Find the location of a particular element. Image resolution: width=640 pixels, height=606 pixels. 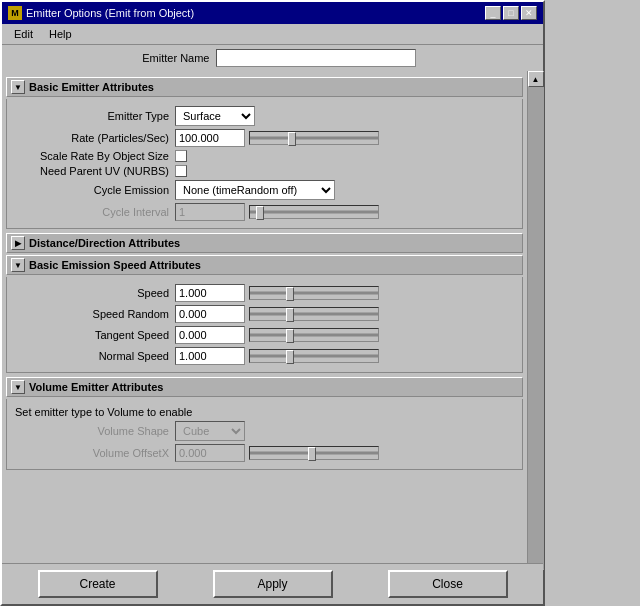

cycle-interval-label: Cycle Interval is located at coordinates (95, 212).